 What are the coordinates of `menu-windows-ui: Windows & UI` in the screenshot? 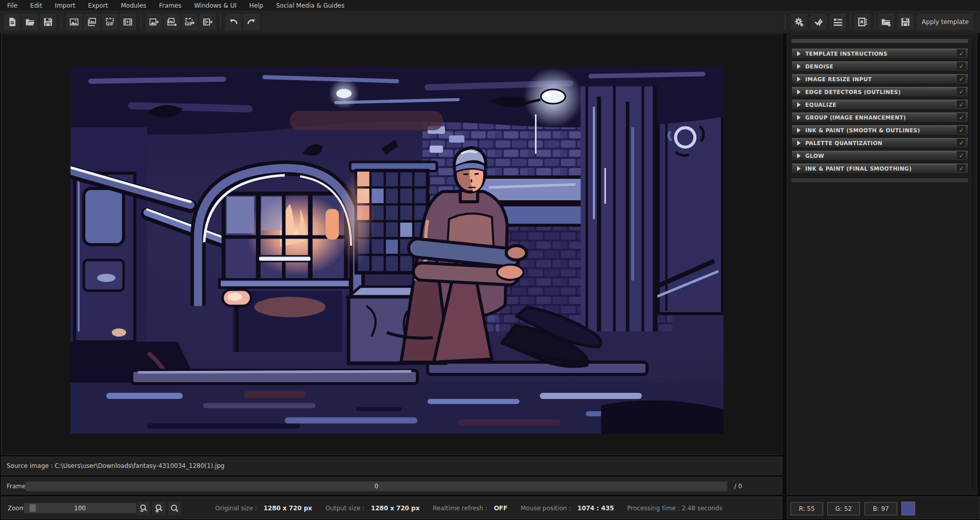 It's located at (216, 6).